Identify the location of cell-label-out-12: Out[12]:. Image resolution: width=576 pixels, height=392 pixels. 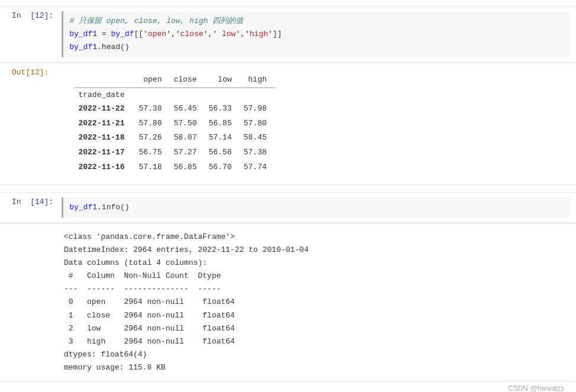
(27, 124).